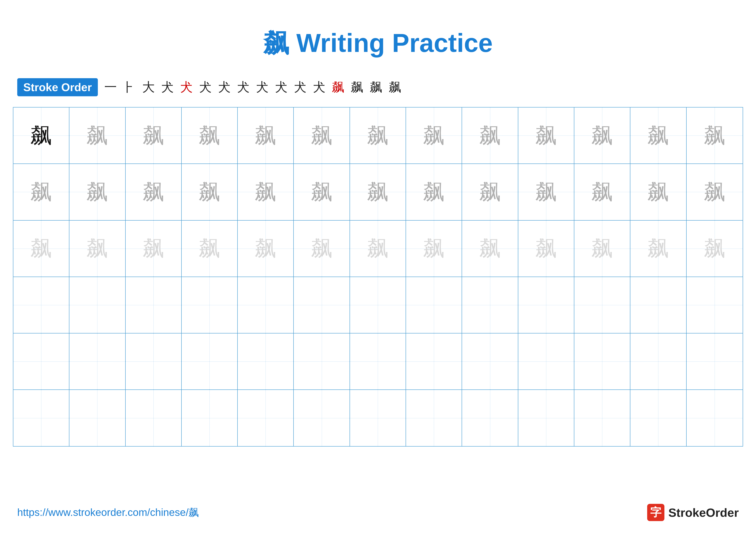 This screenshot has height=534, width=756. I want to click on page-title: 飙 Writing Practice, so click(378, 37).